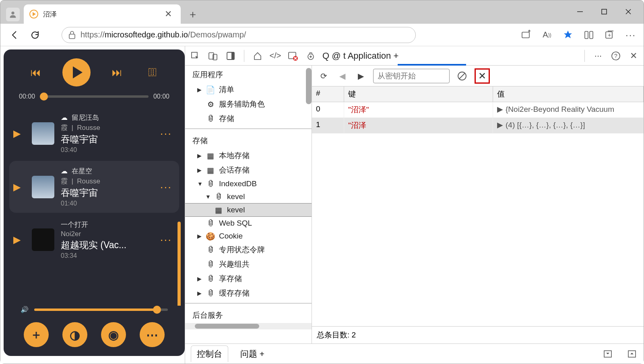 The image size is (644, 364). What do you see at coordinates (248, 315) in the screenshot?
I see `tree-section-bg: 后台服务` at bounding box center [248, 315].